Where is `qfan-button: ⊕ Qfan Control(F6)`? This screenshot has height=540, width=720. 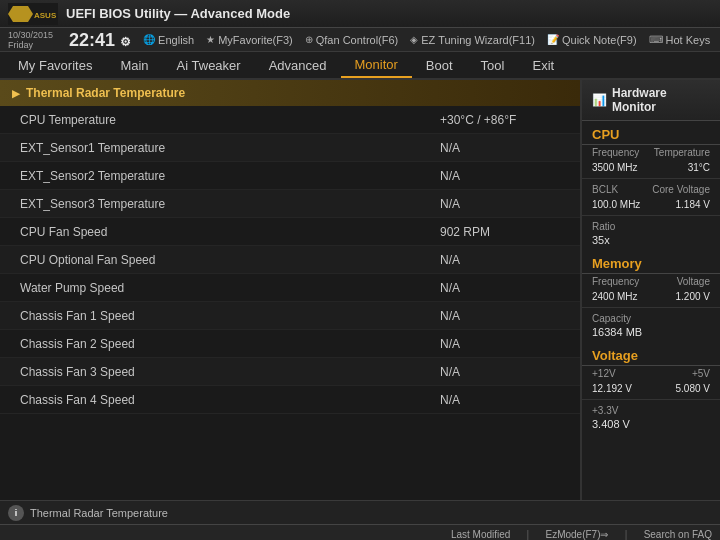
qfan-button: ⊕ Qfan Control(F6) is located at coordinates (352, 40).